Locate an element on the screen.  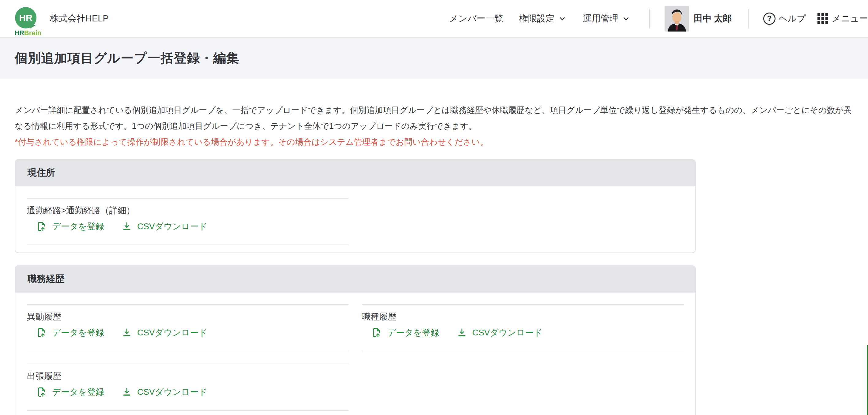
item-group-row: 出張履歴 データを登録 CSVダウンロード is located at coordinates (188, 387).